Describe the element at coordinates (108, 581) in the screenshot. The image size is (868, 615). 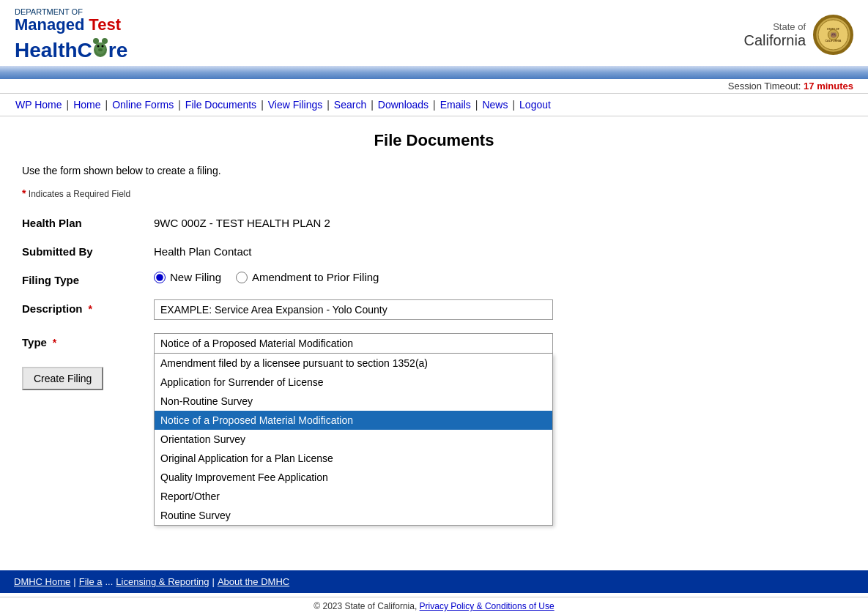
I see `footer-sep-1: ...` at that location.